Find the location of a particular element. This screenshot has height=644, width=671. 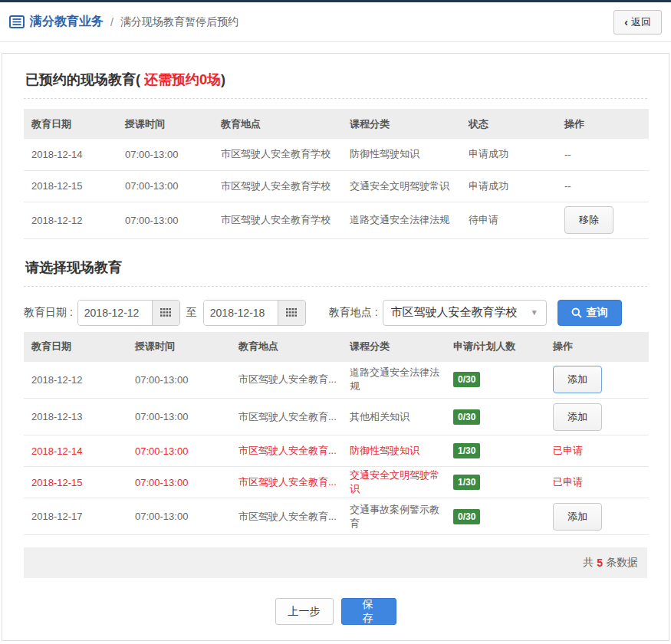

booked-title-remaining: 还需预约0场 is located at coordinates (183, 80).